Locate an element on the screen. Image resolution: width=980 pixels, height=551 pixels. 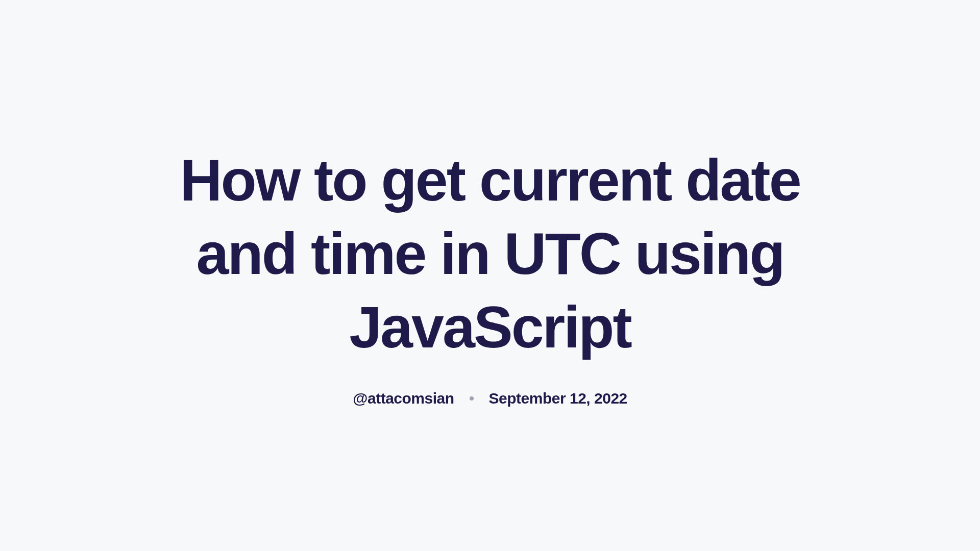
article-meta: @attacomsian September 12, 2022 is located at coordinates (490, 398).